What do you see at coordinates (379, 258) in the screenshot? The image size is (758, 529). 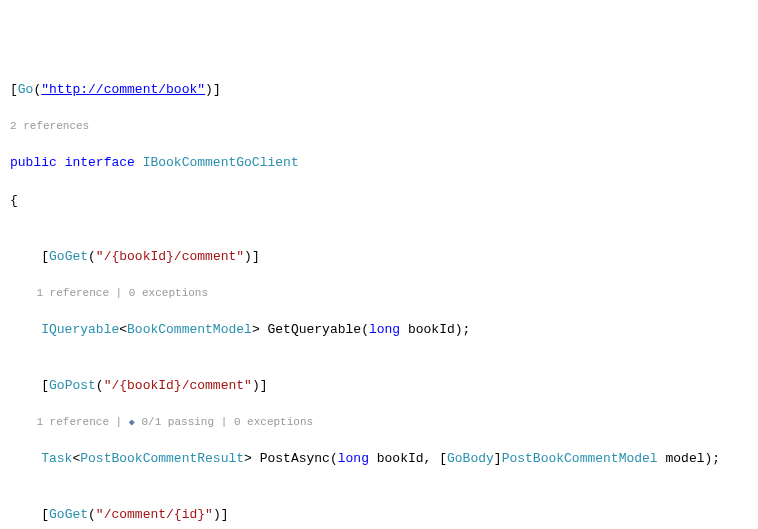 I see `attr-goget-1: [GoGet("/{bookId}/comment")]` at bounding box center [379, 258].